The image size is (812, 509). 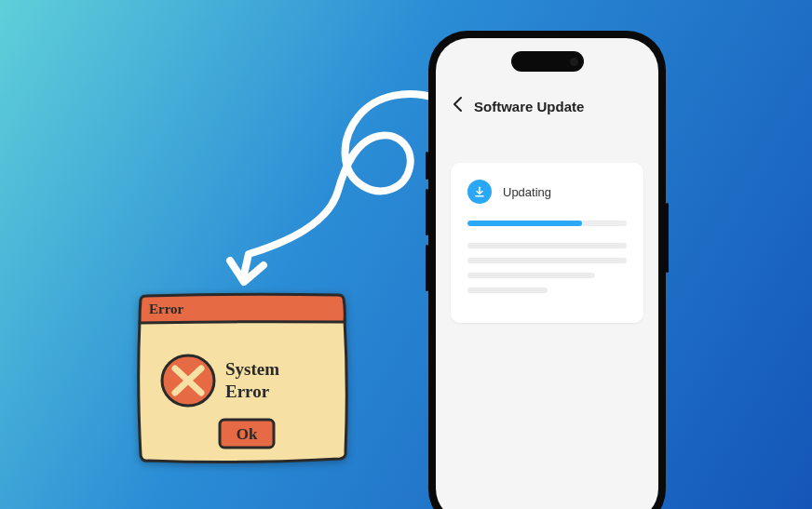 What do you see at coordinates (525, 223) in the screenshot?
I see `progress-bar` at bounding box center [525, 223].